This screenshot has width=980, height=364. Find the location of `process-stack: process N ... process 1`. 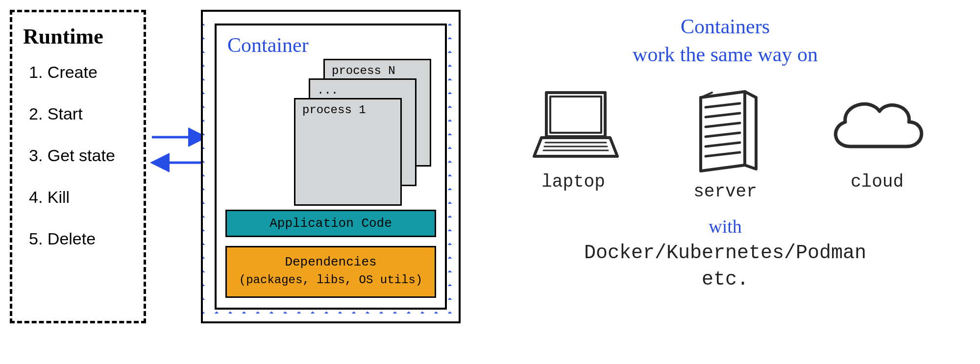

process-stack: process N ... process 1 is located at coordinates (331, 128).